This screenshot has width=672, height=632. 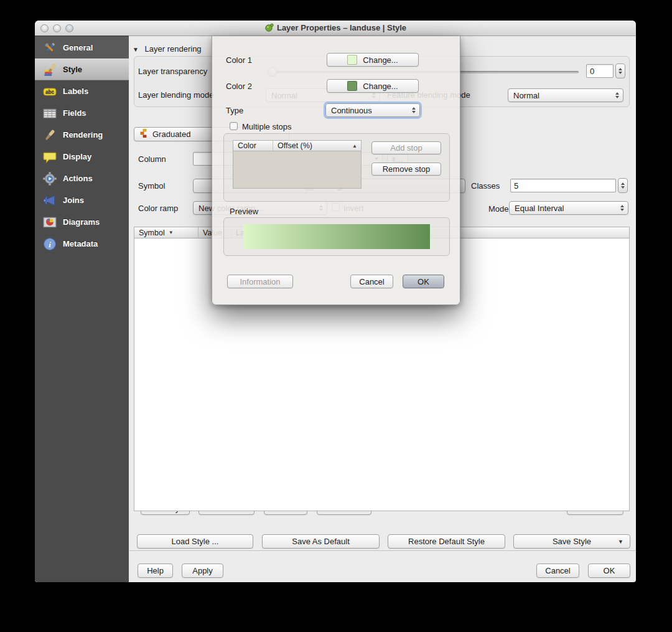 I want to click on transparency-value-field: 0, so click(x=600, y=71).